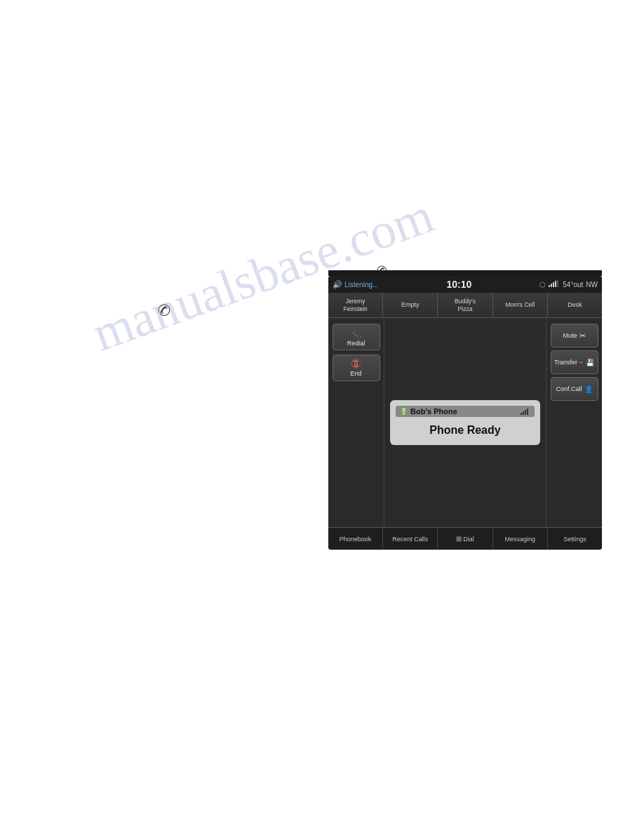 The image size is (644, 834). Describe the element at coordinates (590, 362) in the screenshot. I see `transfer-icon: 💾` at that location.